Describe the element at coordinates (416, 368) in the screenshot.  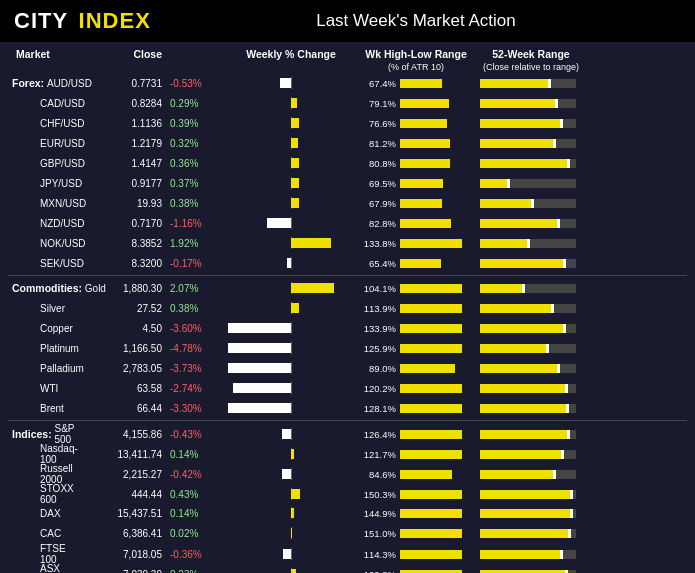
I see `range-bar: 89.0%` at that location.